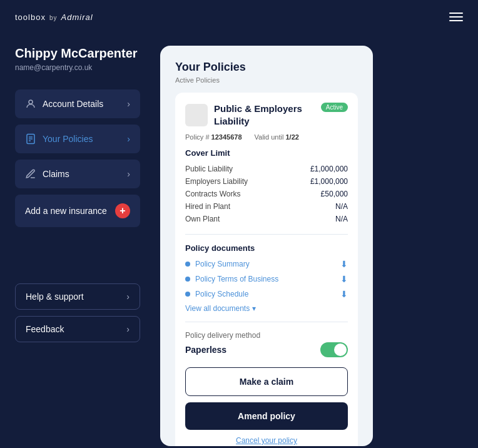  What do you see at coordinates (267, 294) in the screenshot?
I see `doc-item: Policy Schedule ⬇` at bounding box center [267, 294].